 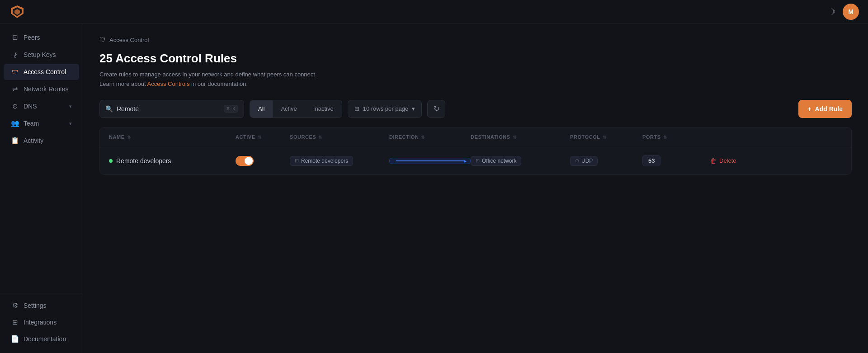 What do you see at coordinates (476, 161) in the screenshot?
I see `table-row: Remote developers ⊡ Remote developers ⊡` at bounding box center [476, 161].